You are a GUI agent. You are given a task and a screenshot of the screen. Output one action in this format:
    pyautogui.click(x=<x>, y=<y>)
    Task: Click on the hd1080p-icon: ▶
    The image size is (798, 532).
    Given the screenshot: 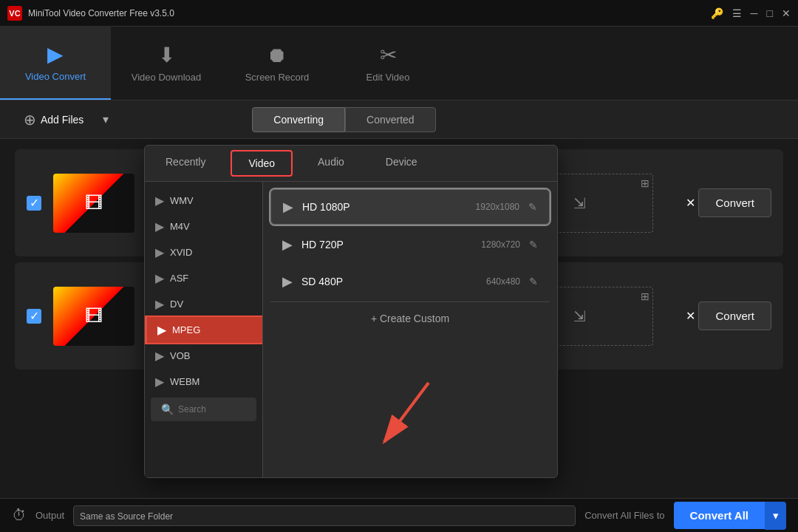 What is the action you would take?
    pyautogui.click(x=288, y=207)
    